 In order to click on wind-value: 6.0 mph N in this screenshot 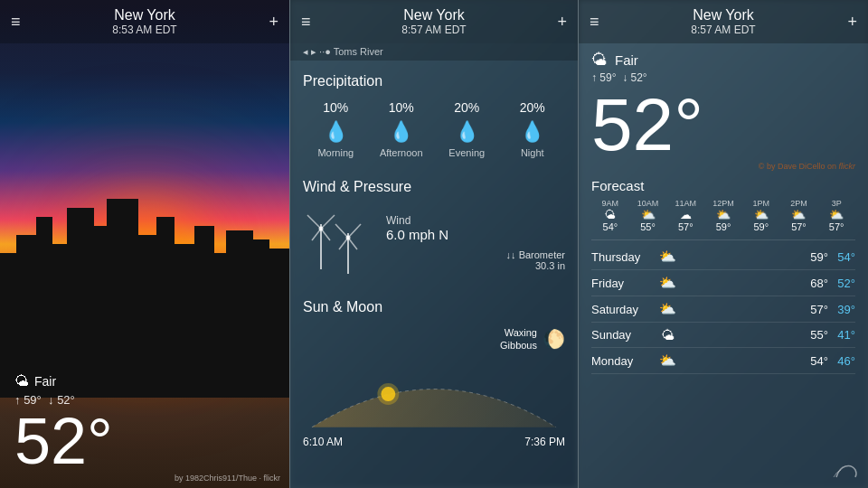, I will do `click(476, 235)`.